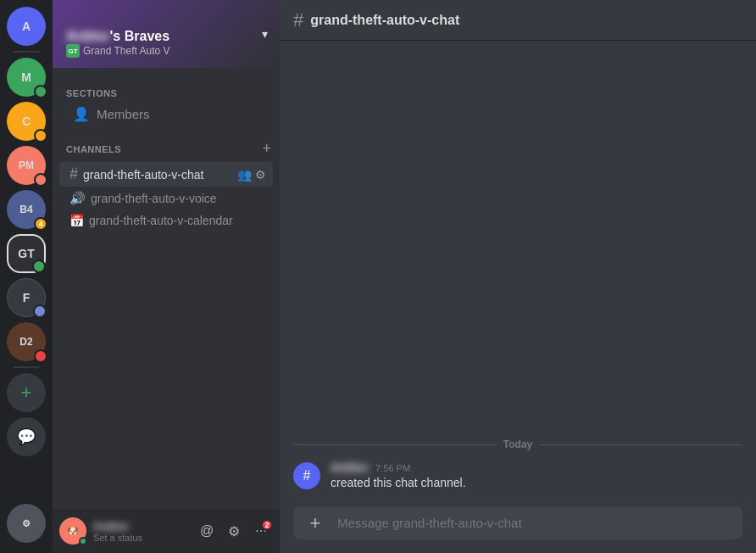 This screenshot has height=553, width=756. I want to click on channel-item-gta-voice: 🔊 grand-theft-auto-v-voice, so click(166, 198).